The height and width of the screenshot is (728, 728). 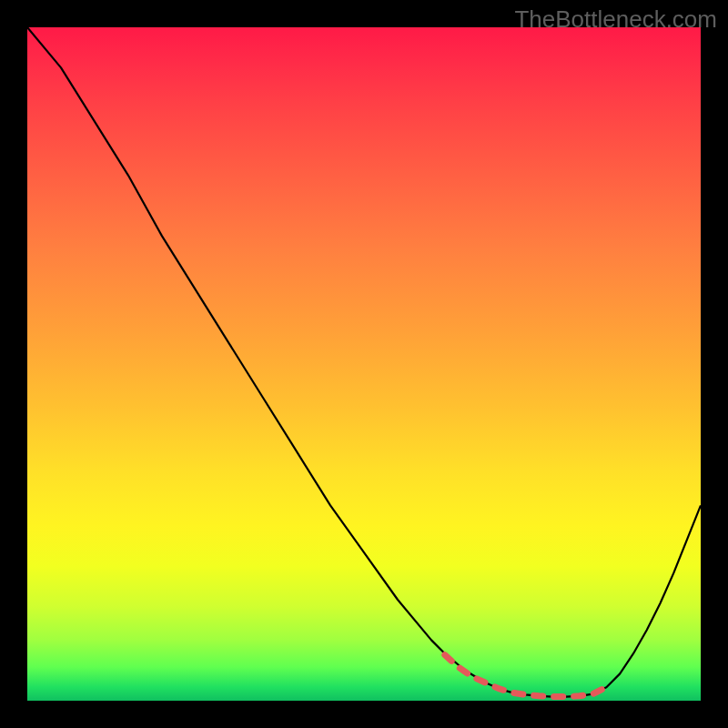 What do you see at coordinates (526, 676) in the screenshot?
I see `chart-highlight-segment` at bounding box center [526, 676].